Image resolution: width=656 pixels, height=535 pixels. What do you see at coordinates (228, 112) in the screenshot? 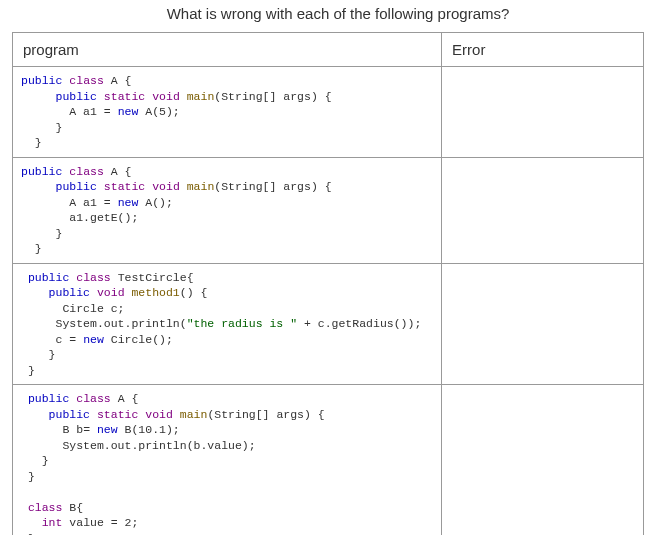
I see `code-cell-1: public class A { public static void main…` at bounding box center [228, 112].